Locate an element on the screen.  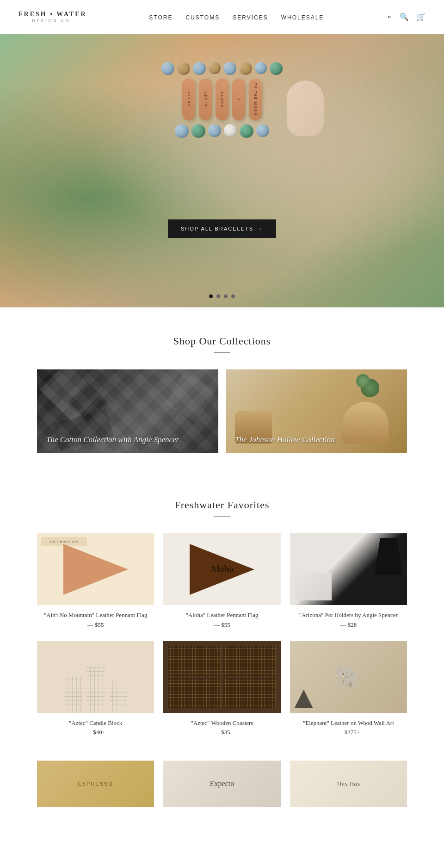
collections-title: Shop Our Collections is located at coordinates (222, 341).